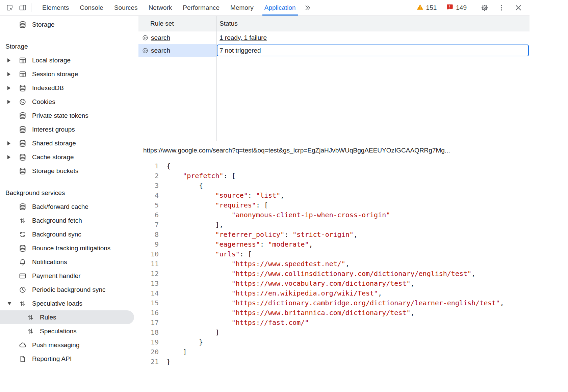 This screenshot has width=568, height=392. Describe the element at coordinates (518, 8) in the screenshot. I see `close-icon` at that location.